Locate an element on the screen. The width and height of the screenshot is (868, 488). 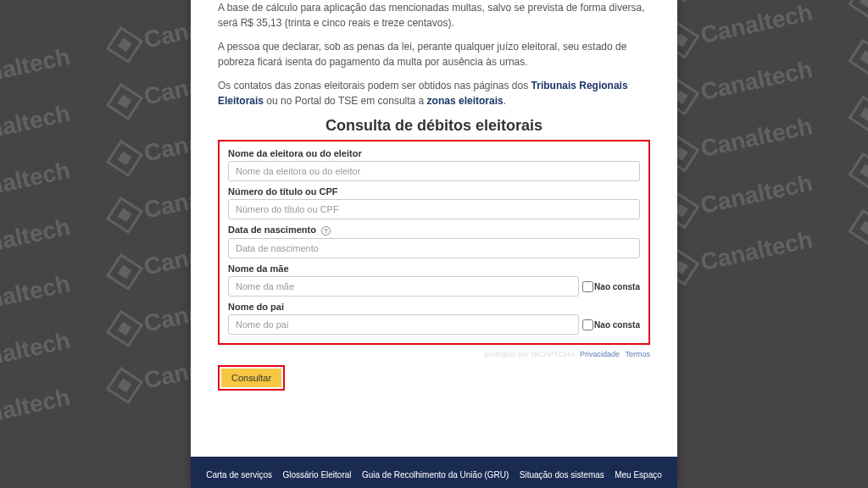
consultar-button: Consultar is located at coordinates (251, 378).